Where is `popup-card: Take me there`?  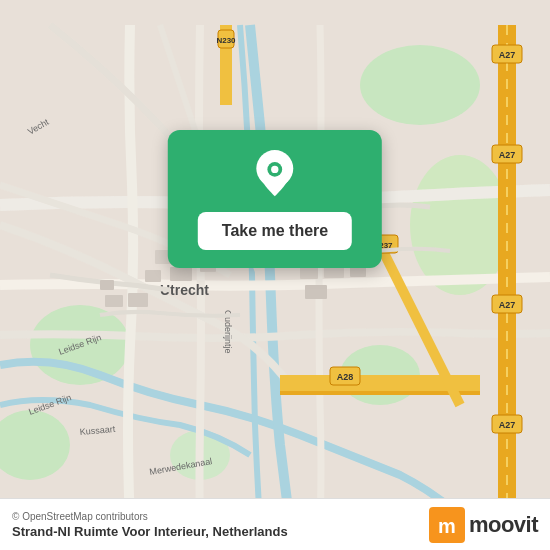 popup-card: Take me there is located at coordinates (275, 199).